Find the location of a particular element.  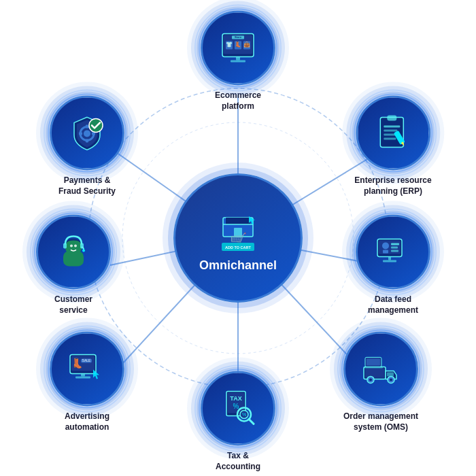

center-label: Omnichannel is located at coordinates (238, 265).